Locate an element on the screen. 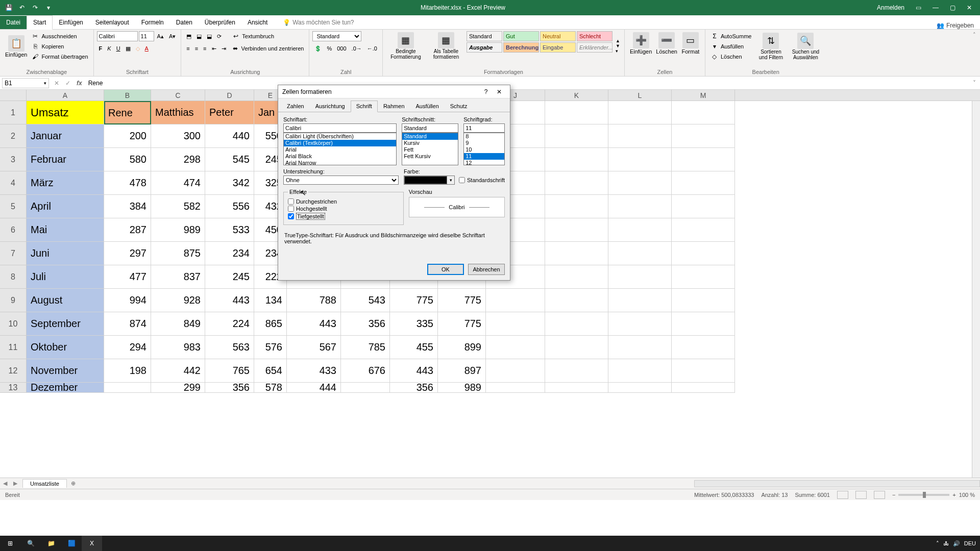 This screenshot has height=551, width=980. subscript-checkbox: Tiefgestellt is located at coordinates (344, 216).